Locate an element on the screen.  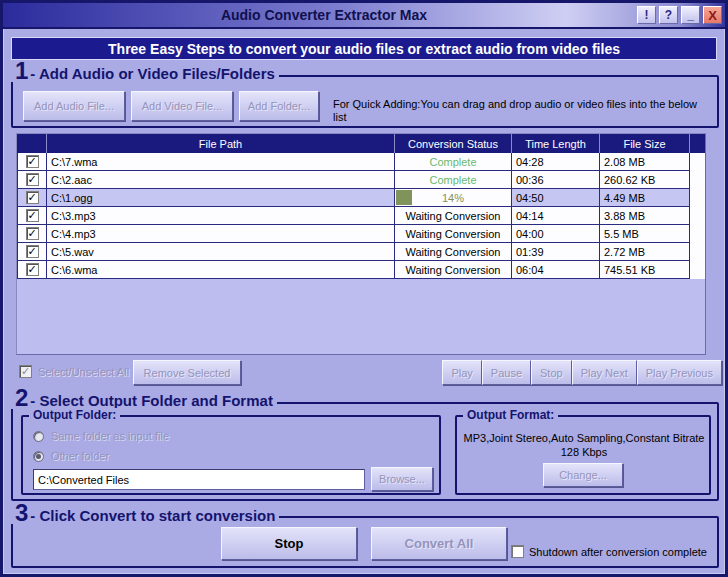
time-length: 01:39 is located at coordinates (556, 252).